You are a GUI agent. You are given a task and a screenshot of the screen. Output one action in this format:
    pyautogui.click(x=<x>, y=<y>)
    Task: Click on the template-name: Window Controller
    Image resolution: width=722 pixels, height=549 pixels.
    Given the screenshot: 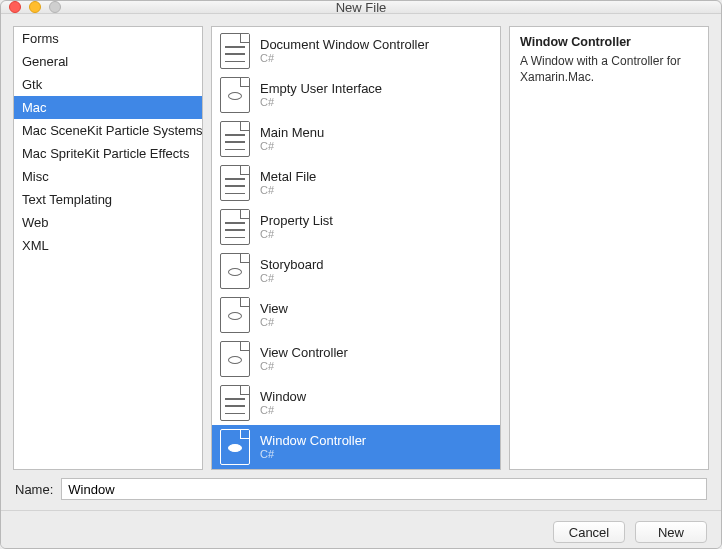 What is the action you would take?
    pyautogui.click(x=313, y=441)
    